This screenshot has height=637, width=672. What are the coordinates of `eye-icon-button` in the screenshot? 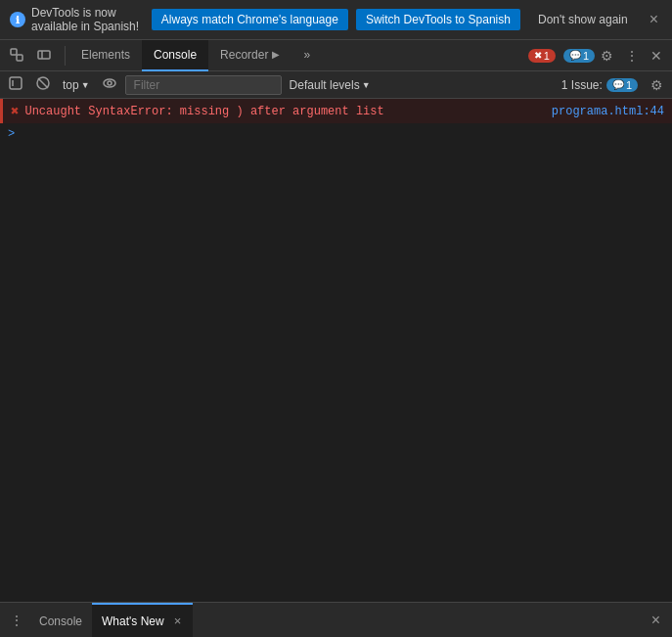 It's located at (110, 84).